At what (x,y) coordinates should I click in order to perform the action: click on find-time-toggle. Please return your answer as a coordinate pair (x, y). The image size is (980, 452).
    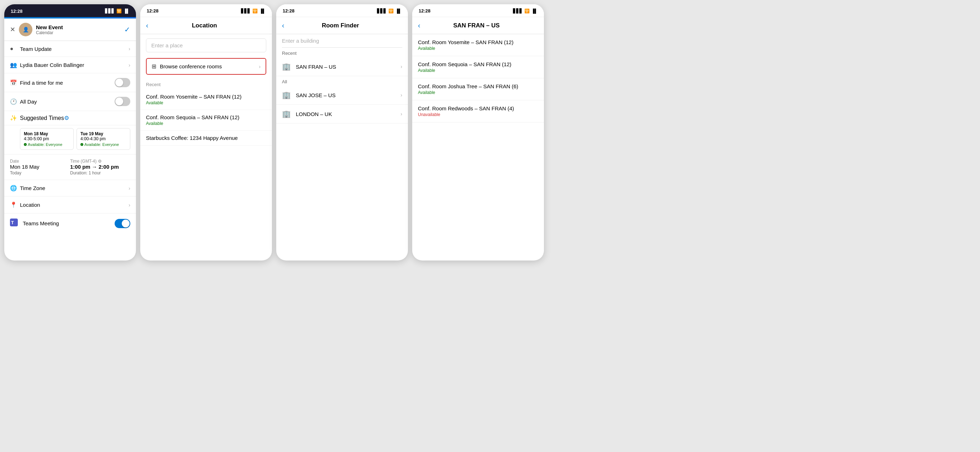
    Looking at the image, I should click on (123, 83).